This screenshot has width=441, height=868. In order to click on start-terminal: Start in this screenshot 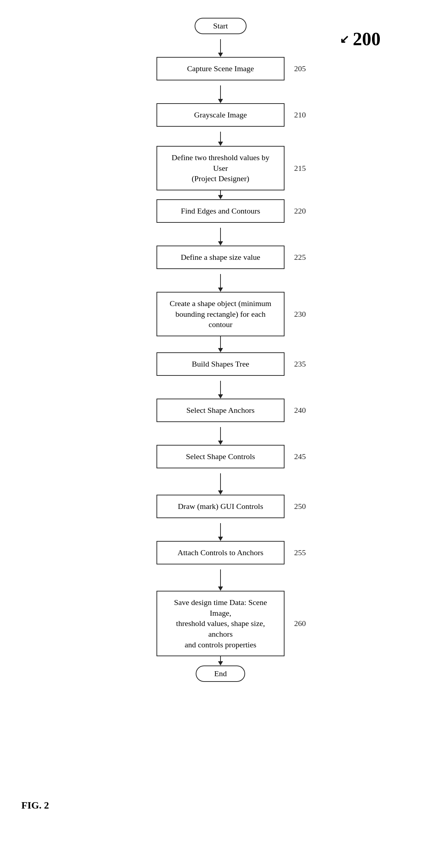, I will do `click(220, 26)`.